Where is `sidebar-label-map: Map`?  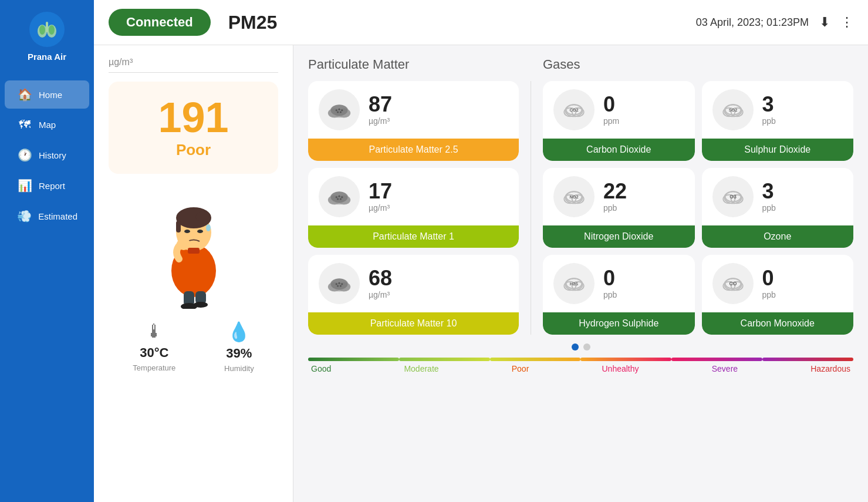 sidebar-label-map: Map is located at coordinates (47, 124).